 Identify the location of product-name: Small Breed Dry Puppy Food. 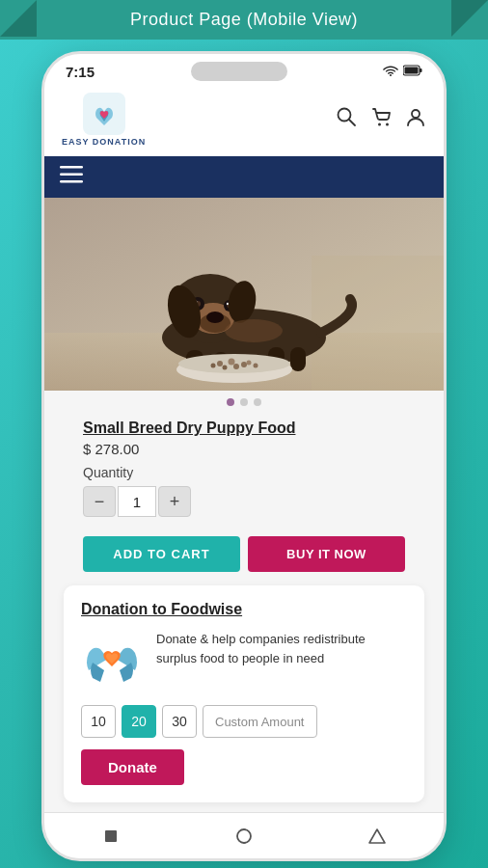
(244, 428).